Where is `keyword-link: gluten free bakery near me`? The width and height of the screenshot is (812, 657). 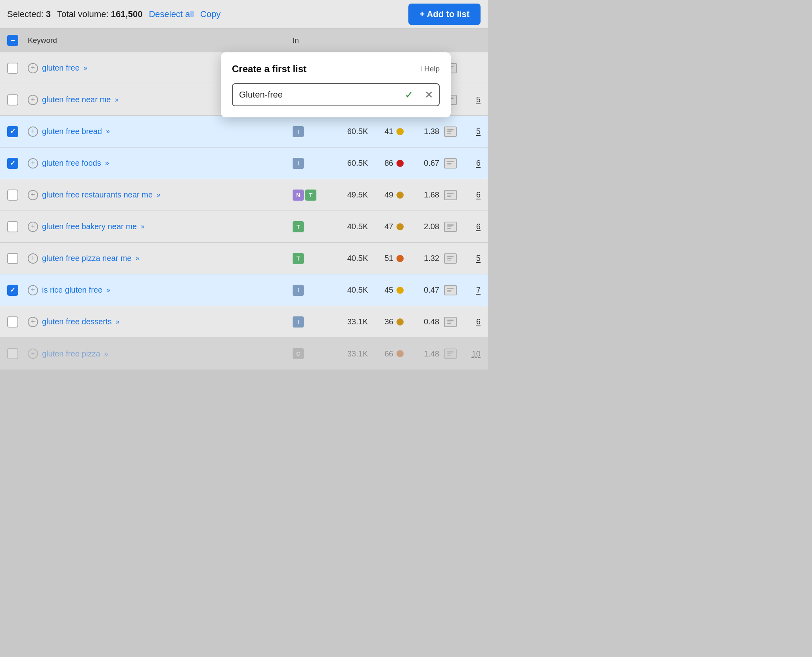
keyword-link: gluten free bakery near me is located at coordinates (90, 227).